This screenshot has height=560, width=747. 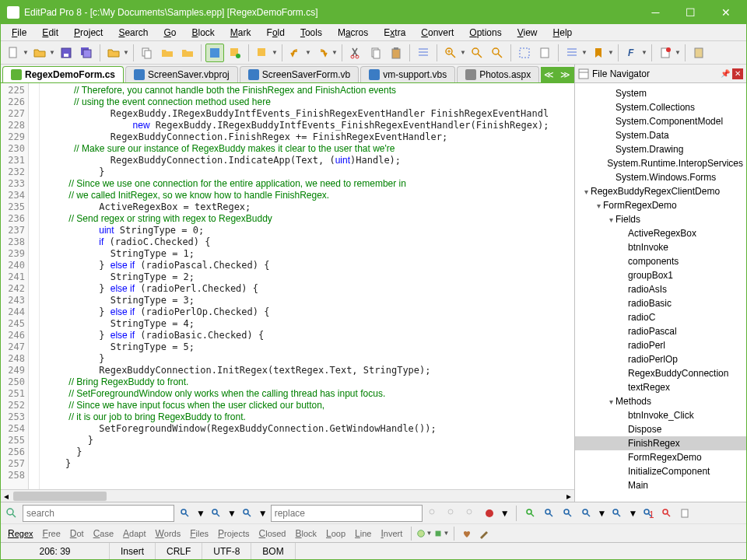 I want to click on pin-icon: 📌, so click(x=725, y=74).